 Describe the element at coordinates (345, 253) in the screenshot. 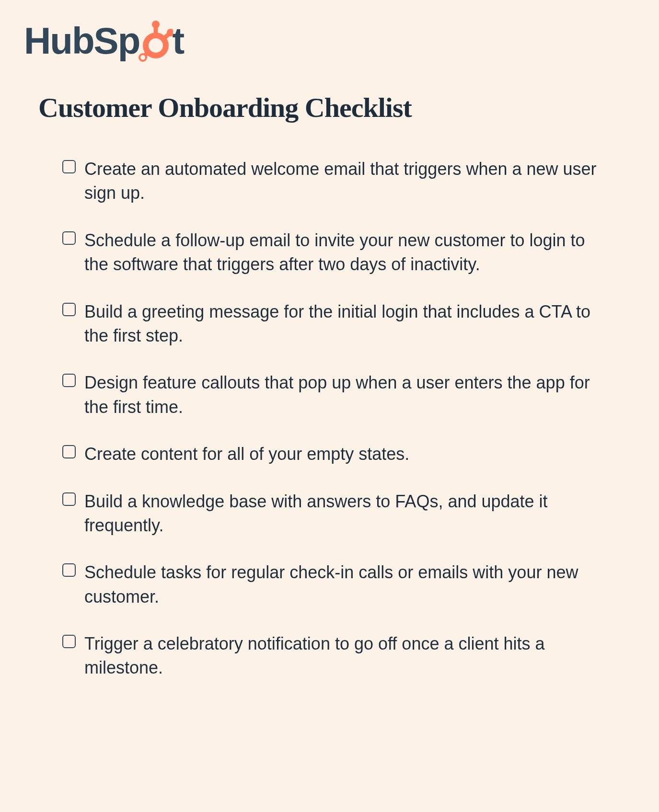

I see `checklist-item-text: Schedule a follow-up email to invite you…` at that location.